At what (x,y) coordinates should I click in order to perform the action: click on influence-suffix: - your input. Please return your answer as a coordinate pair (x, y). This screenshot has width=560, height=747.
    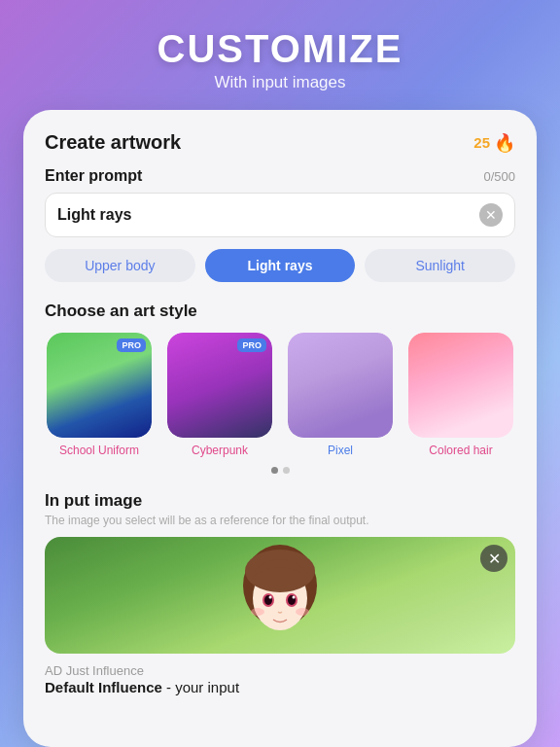
    Looking at the image, I should click on (200, 687).